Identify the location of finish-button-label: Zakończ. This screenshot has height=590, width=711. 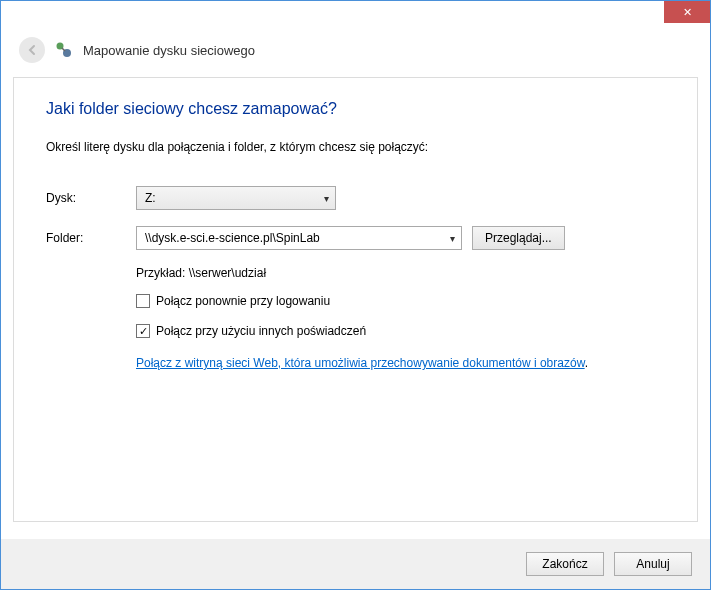
(564, 564).